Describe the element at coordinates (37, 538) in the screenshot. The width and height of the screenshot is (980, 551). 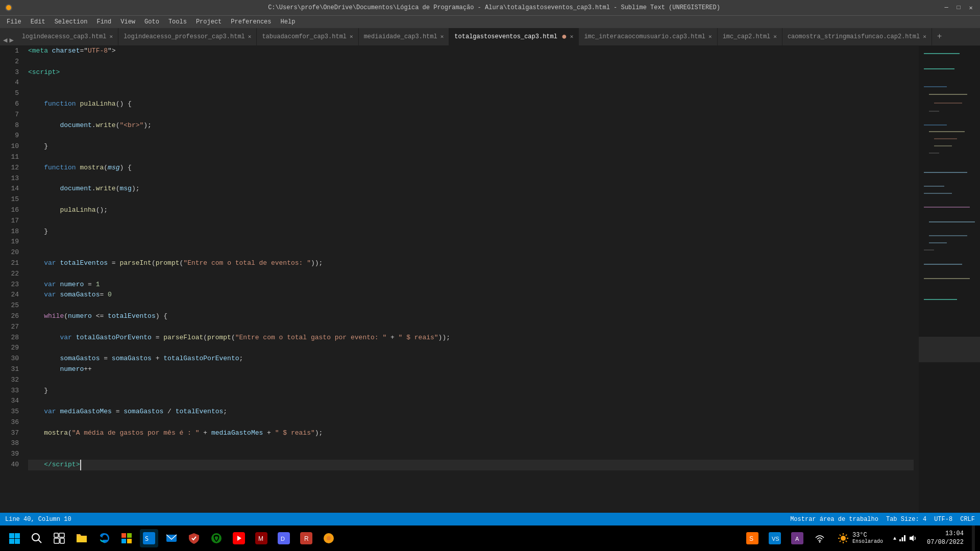
I see `search-button` at that location.